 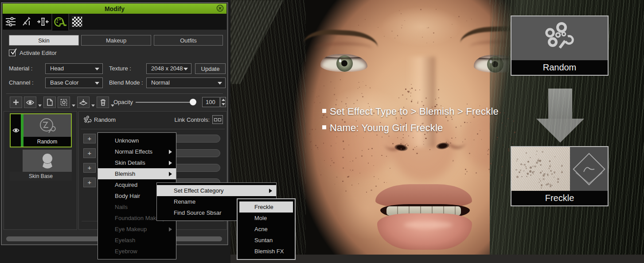 What do you see at coordinates (210, 69) in the screenshot?
I see `update-button: Update` at bounding box center [210, 69].